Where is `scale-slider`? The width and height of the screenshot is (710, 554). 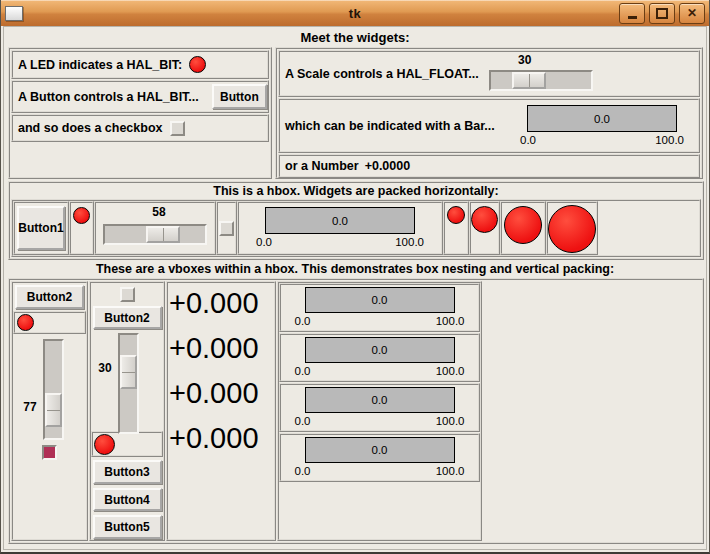 scale-slider is located at coordinates (529, 80).